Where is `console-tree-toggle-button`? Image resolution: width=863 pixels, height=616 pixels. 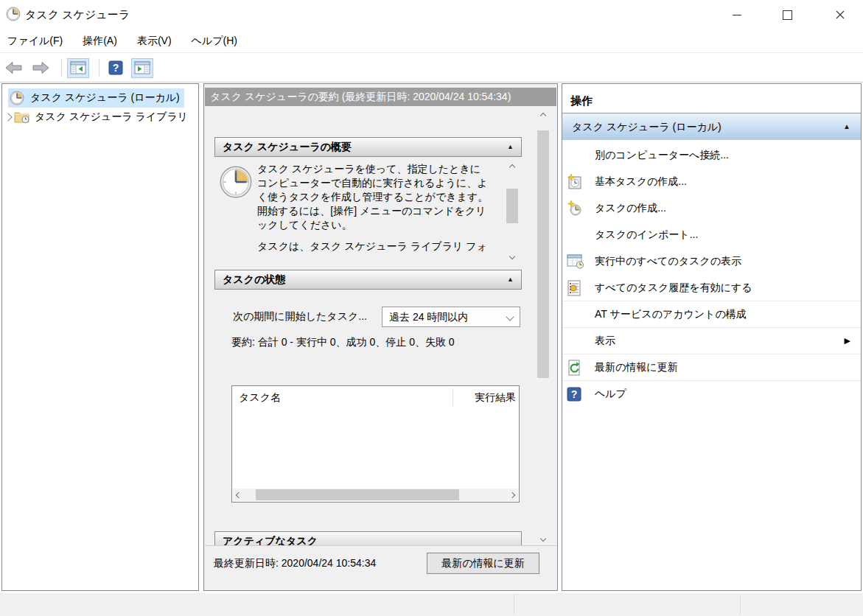
console-tree-toggle-button is located at coordinates (78, 68).